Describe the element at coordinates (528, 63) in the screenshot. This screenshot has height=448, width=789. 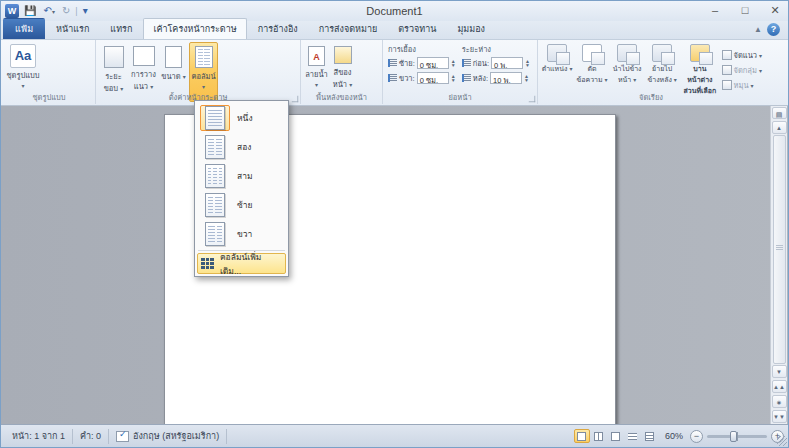
I see `spacing-before-spinner: ▲▼` at that location.